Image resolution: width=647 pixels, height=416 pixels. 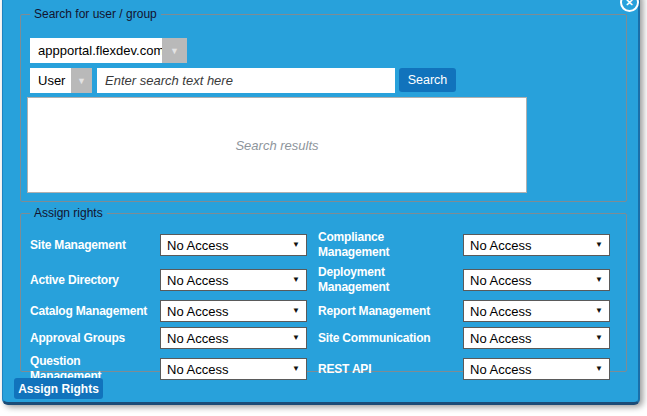 What do you see at coordinates (385, 370) in the screenshot?
I see `rest-api-label: REST API` at bounding box center [385, 370].